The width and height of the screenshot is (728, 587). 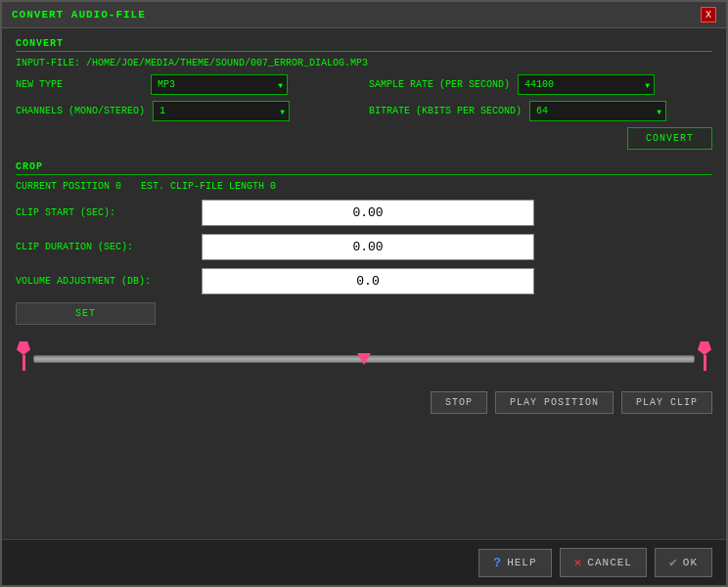 I want to click on convert-section-label: CONVERT, so click(x=364, y=43).